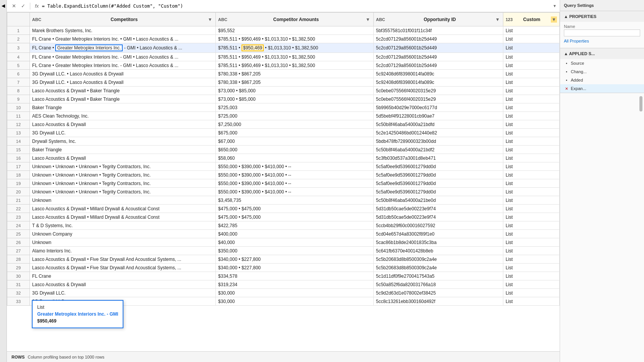 The image size is (644, 362). Describe the element at coordinates (295, 20) in the screenshot. I see `column-header-amounts: ABC Competitor Amounts ▼` at that location.